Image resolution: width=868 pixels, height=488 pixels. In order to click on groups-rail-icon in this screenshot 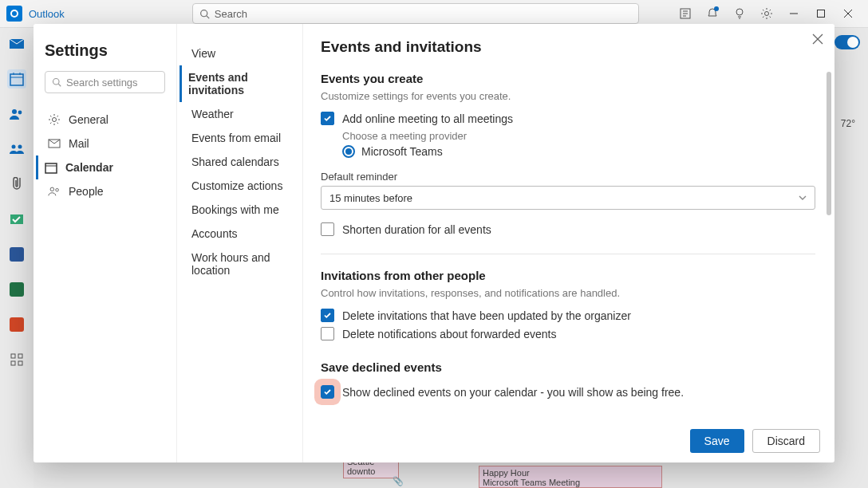, I will do `click(17, 149)`.